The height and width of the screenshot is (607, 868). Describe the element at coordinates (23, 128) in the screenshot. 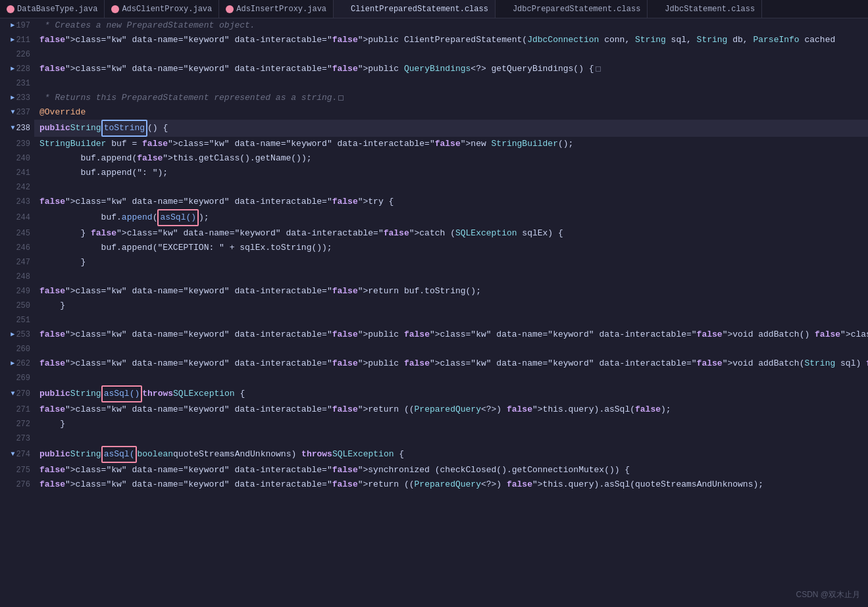

I see `line-number: 238` at that location.